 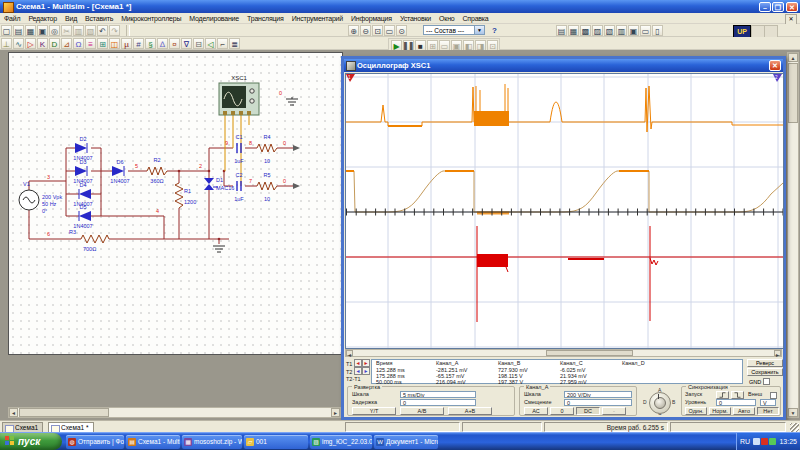 What do you see at coordinates (765, 7) in the screenshot?
I see `minimize-button: –` at bounding box center [765, 7].